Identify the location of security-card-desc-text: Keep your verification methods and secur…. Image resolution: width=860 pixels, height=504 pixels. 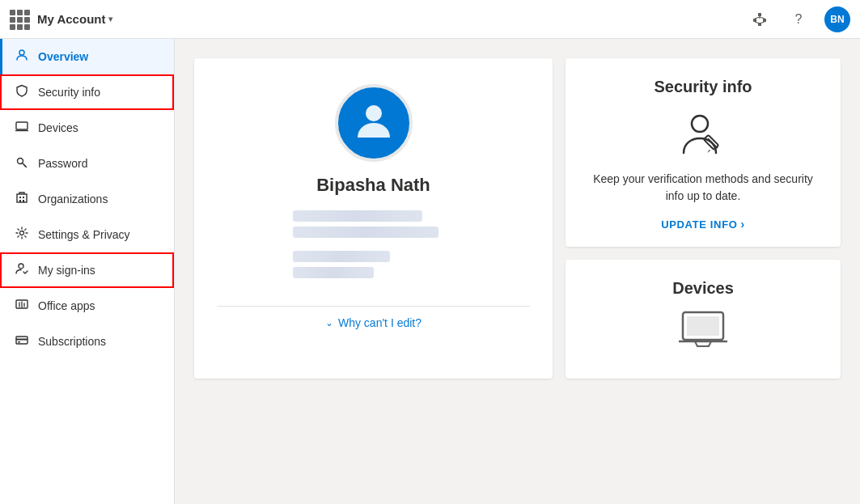
(703, 188).